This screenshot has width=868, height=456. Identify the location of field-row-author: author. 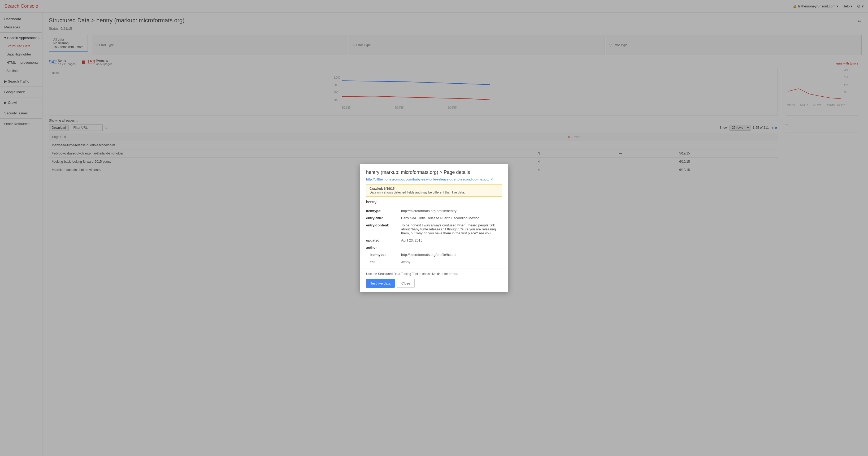
(434, 247).